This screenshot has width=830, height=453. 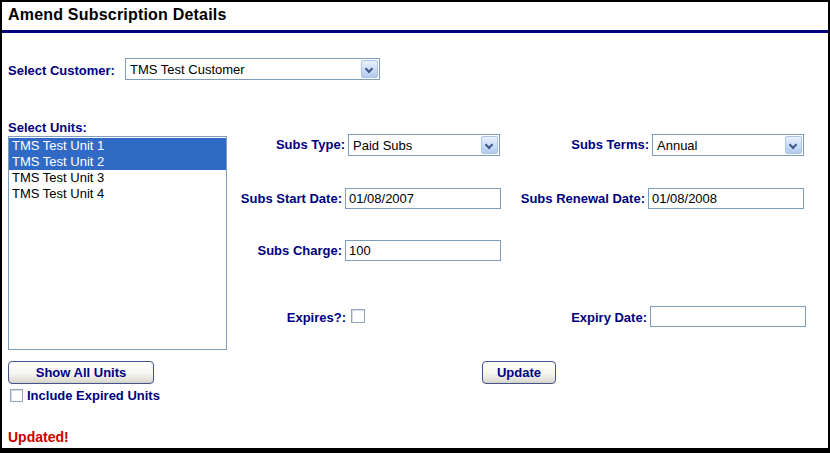 What do you see at coordinates (118, 146) in the screenshot?
I see `list-item: TMS Test Unit 1` at bounding box center [118, 146].